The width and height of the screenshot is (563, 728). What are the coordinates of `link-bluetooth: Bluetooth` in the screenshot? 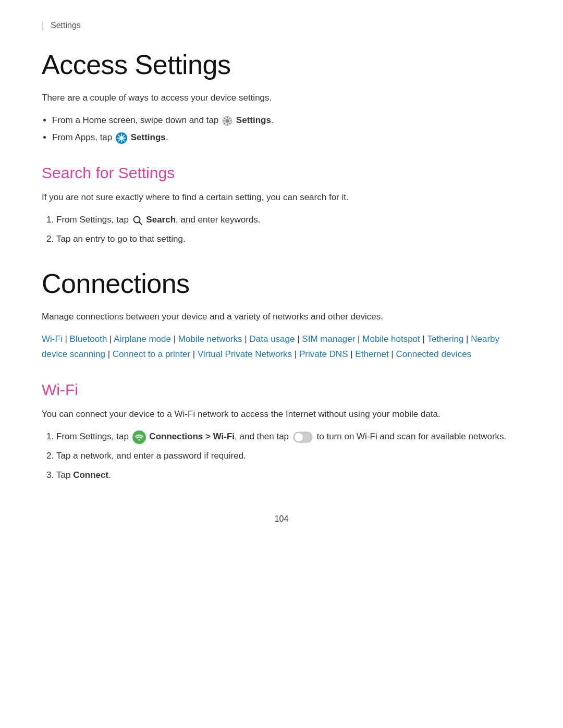 It's located at (89, 339).